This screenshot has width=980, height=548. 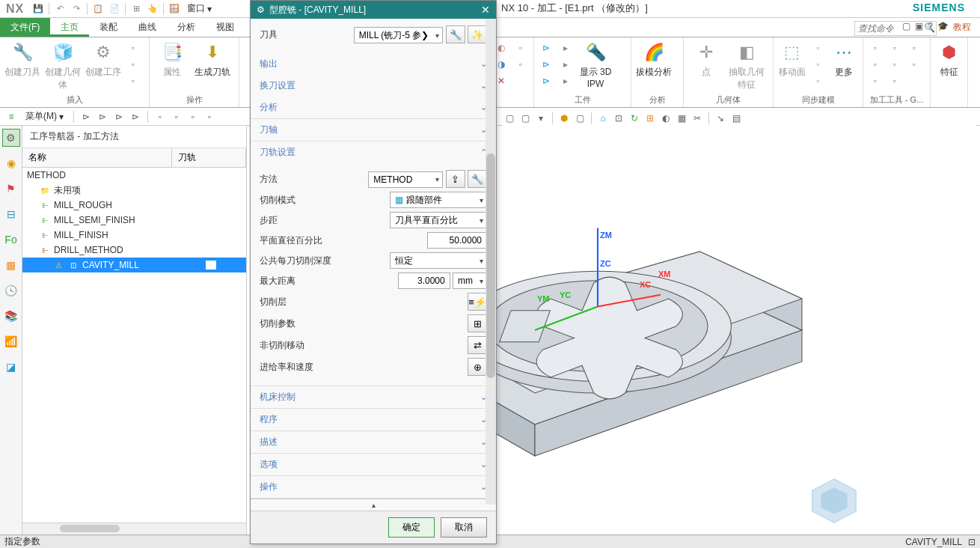 I want to click on vt-3: ▾, so click(x=541, y=118).